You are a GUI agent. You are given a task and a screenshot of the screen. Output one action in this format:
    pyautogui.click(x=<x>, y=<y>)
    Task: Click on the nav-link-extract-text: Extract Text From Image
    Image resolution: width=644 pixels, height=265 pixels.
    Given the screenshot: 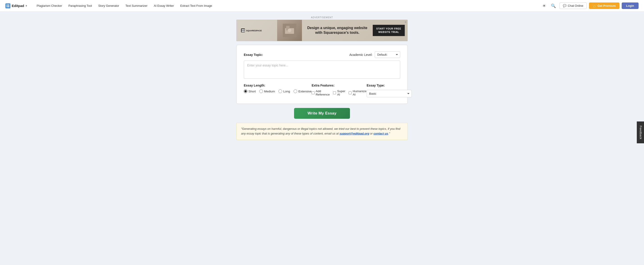 What is the action you would take?
    pyautogui.click(x=196, y=6)
    